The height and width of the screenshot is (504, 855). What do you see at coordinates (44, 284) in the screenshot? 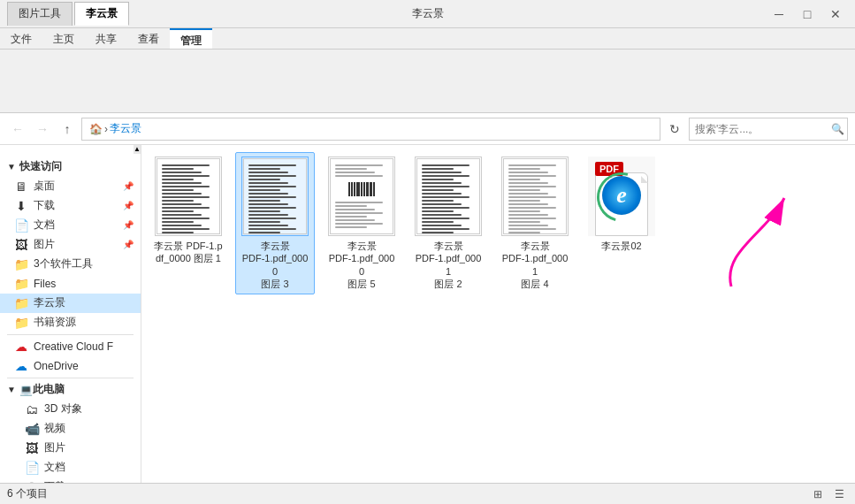
I see `sidebar-item-label: Files` at bounding box center [44, 284].